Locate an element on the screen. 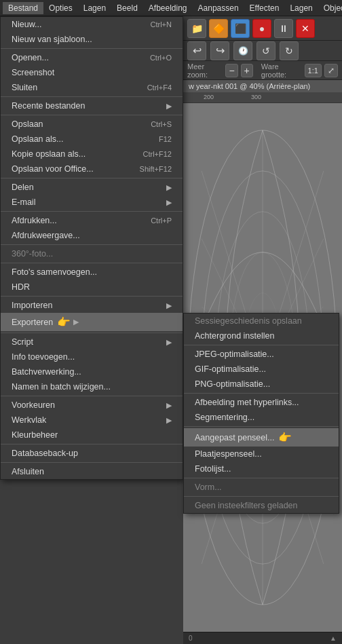 The width and height of the screenshot is (342, 644). menu-item-afsluiten: Afsluiten is located at coordinates (92, 472).